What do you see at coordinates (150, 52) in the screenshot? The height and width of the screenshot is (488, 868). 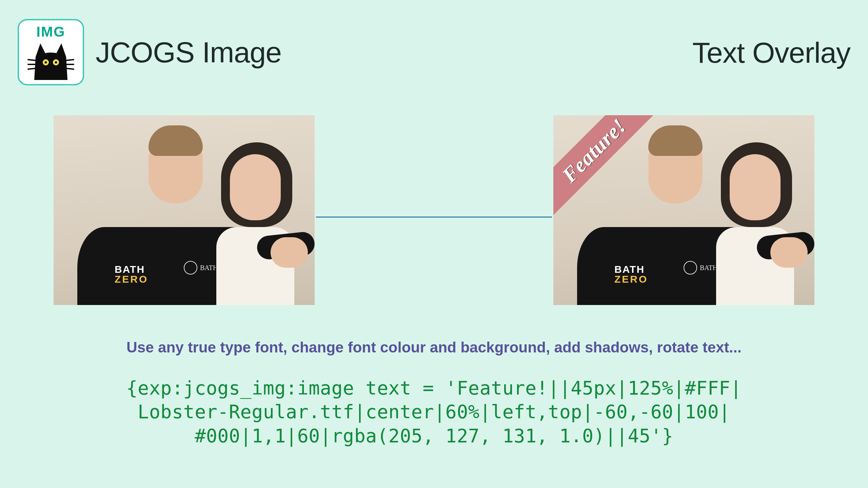 I see `header-left: IMG` at bounding box center [150, 52].